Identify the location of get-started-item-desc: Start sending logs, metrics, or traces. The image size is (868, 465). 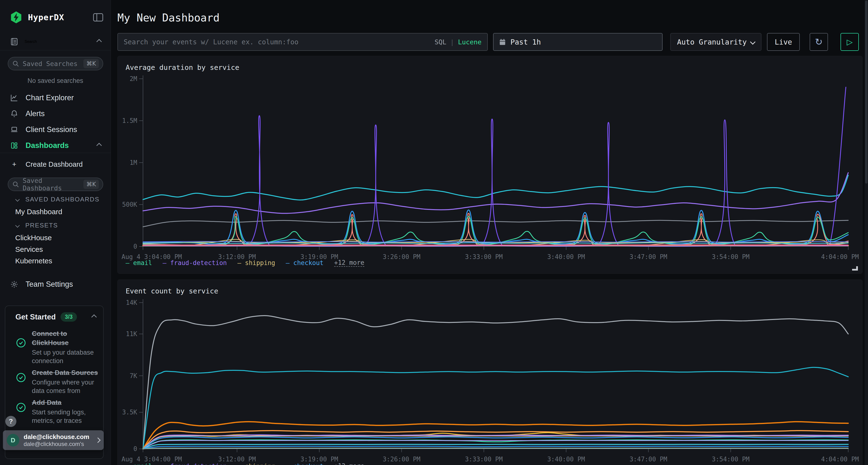
(67, 417).